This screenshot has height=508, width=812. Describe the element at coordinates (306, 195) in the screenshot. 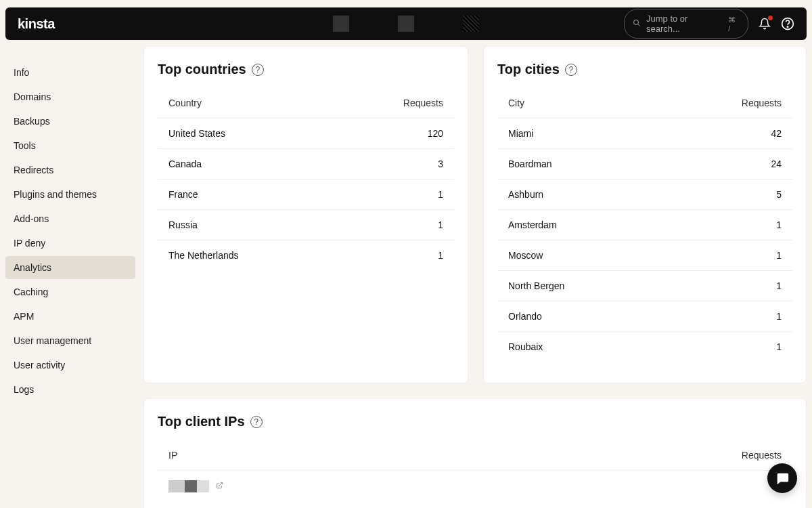

I see `table-row: France1` at that location.